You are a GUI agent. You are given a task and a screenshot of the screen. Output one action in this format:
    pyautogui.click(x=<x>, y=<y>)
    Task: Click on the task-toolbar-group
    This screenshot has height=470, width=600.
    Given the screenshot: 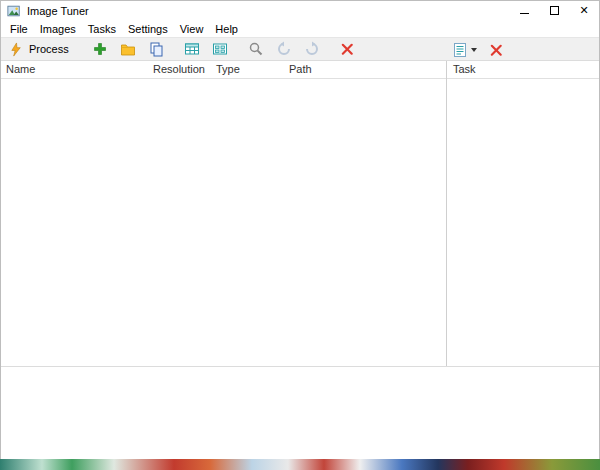 What is the action you would take?
    pyautogui.click(x=478, y=50)
    